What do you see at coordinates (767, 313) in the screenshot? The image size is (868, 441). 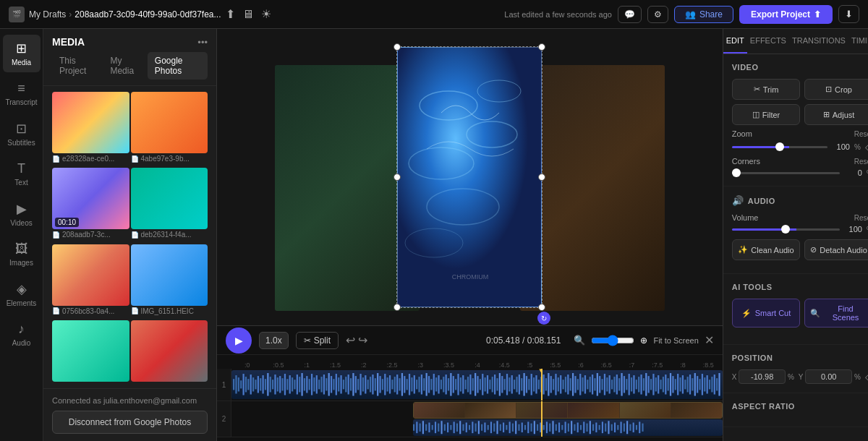 I see `smart-cut-button: ⚡ Smart Cut` at bounding box center [767, 313].